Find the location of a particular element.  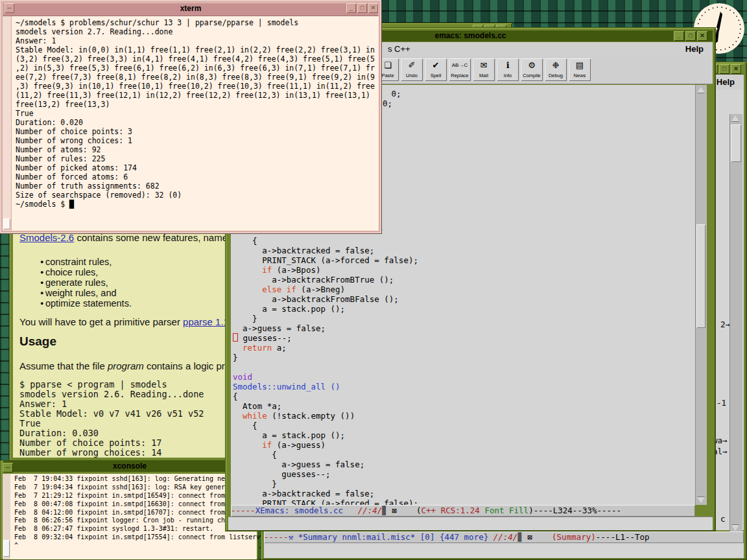

menu-items-partial: s C++ is located at coordinates (399, 49).